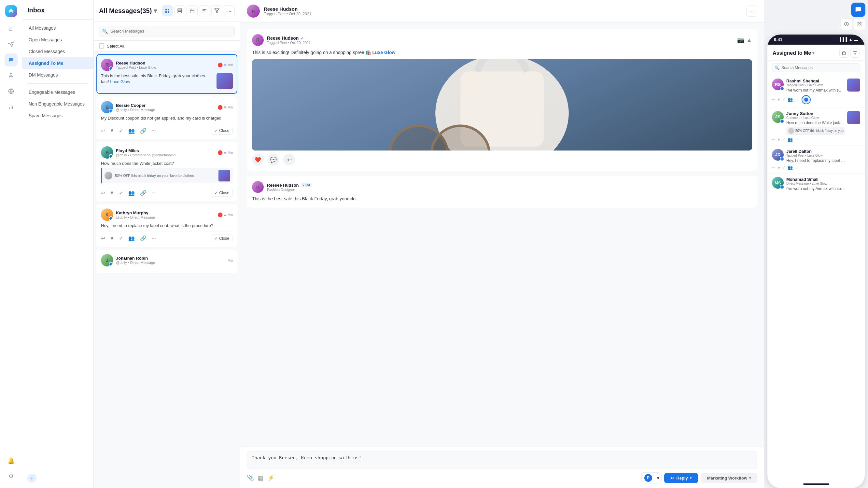 This screenshot has height=488, width=868. What do you see at coordinates (790, 140) in the screenshot?
I see `phone-assign-2: 👥` at bounding box center [790, 140].